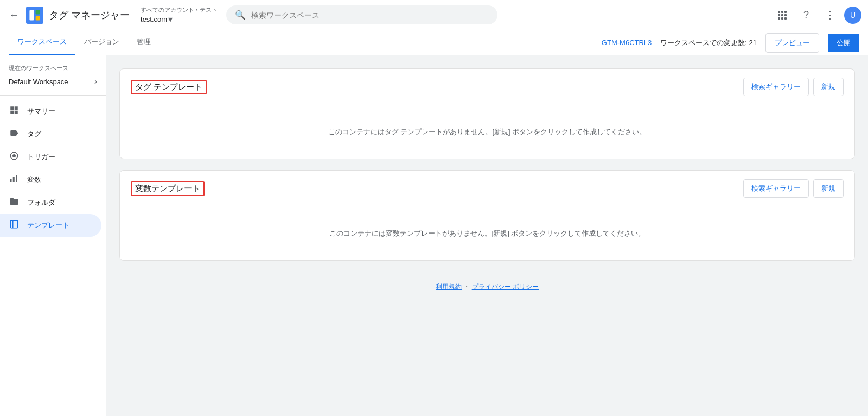 The height and width of the screenshot is (416, 868). What do you see at coordinates (853, 15) in the screenshot?
I see `user-avatar: U` at bounding box center [853, 15].